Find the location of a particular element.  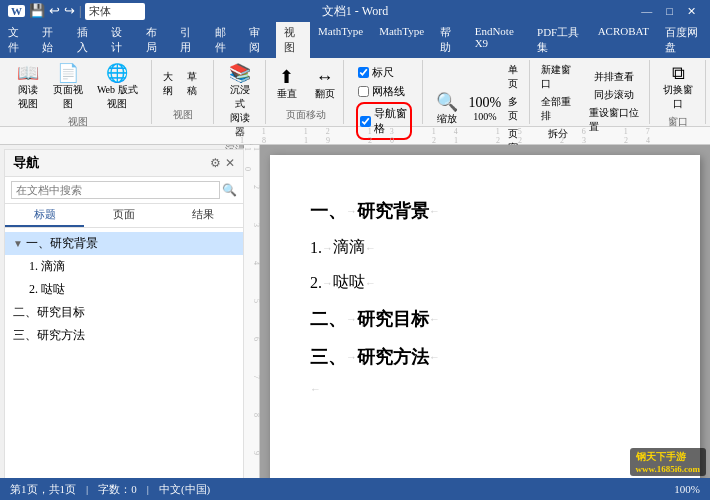

arrange-all-button: 全部重排 is located at coordinates (558, 109).